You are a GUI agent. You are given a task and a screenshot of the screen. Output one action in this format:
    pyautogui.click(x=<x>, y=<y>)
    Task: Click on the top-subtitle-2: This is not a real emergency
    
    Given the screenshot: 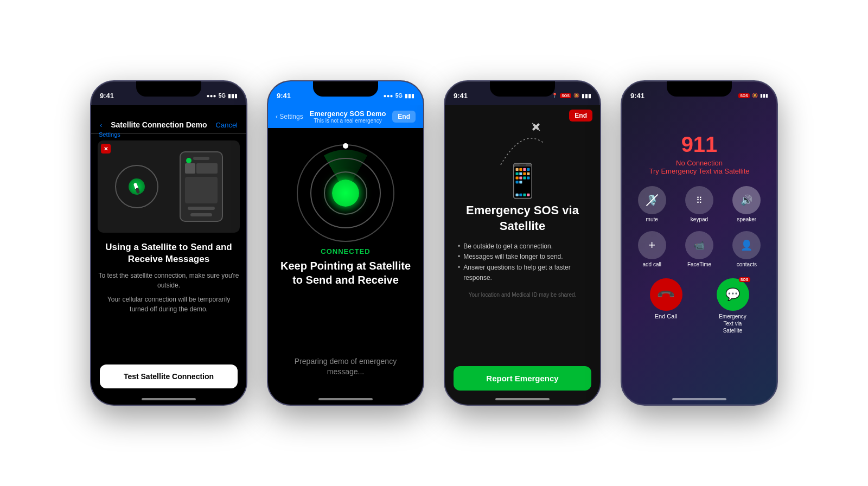 What is the action you would take?
    pyautogui.click(x=348, y=120)
    